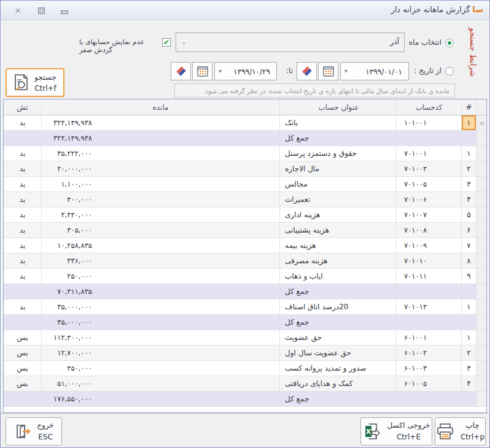 This screenshot has height=448, width=490. What do you see at coordinates (245, 384) in the screenshot?
I see `table-row: بس ۵۱,۰۰۰,۰۰۰ کمک و هدایای دریافتی ۶۰۱۰۰…` at bounding box center [245, 384].